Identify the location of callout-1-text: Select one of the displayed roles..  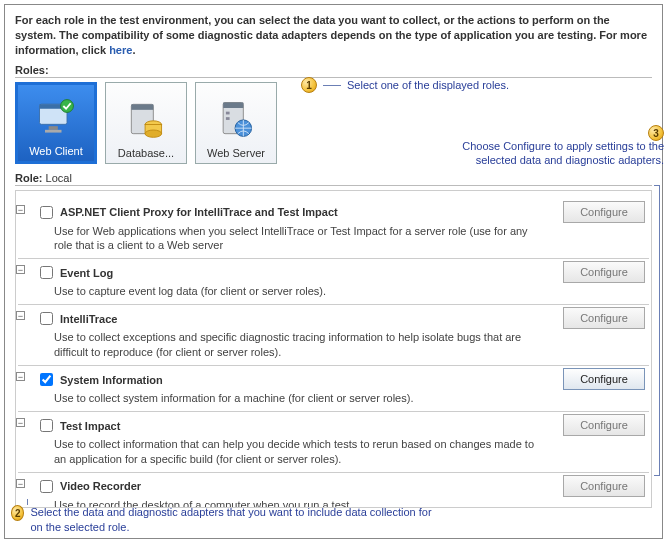
(428, 85).